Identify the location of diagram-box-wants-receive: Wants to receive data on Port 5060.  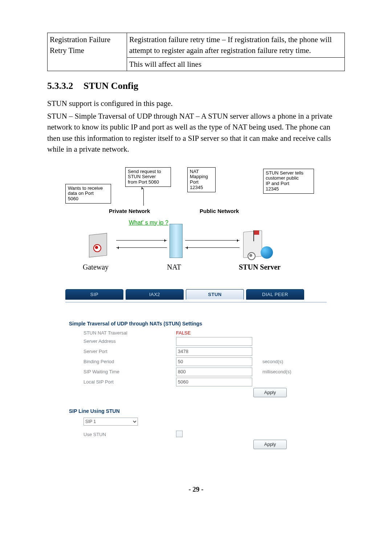
(88, 194).